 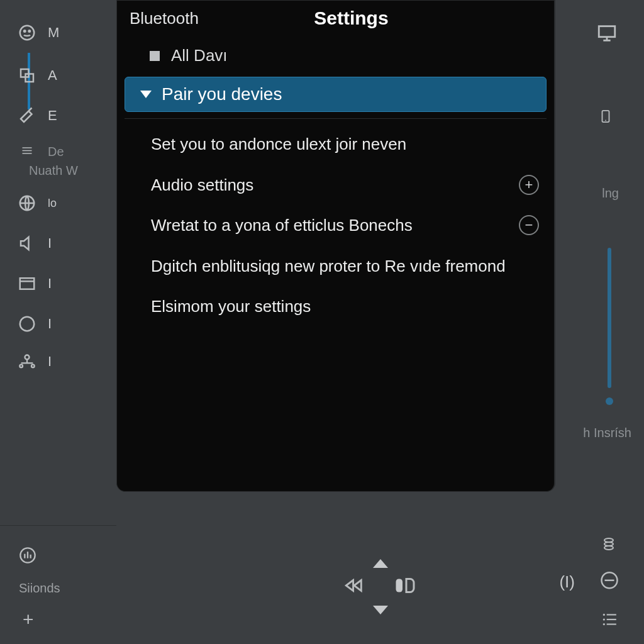 I want to click on sidebar-item-2: E, so click(x=58, y=116).